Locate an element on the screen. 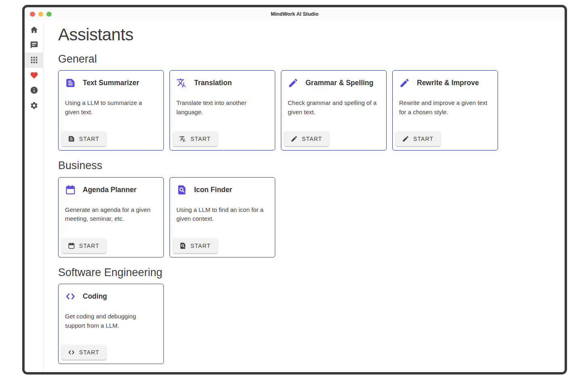 The width and height of the screenshot is (588, 383). sidebar-nav is located at coordinates (34, 197).